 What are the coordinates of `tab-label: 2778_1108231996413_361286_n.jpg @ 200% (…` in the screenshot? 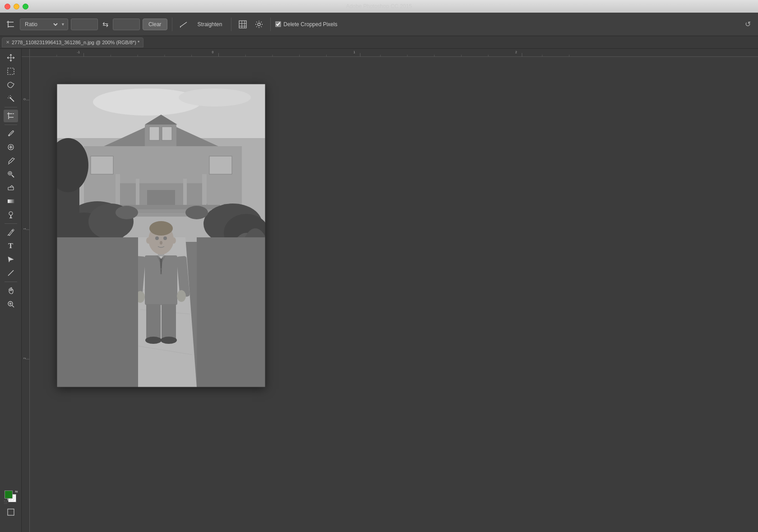 It's located at (76, 42).